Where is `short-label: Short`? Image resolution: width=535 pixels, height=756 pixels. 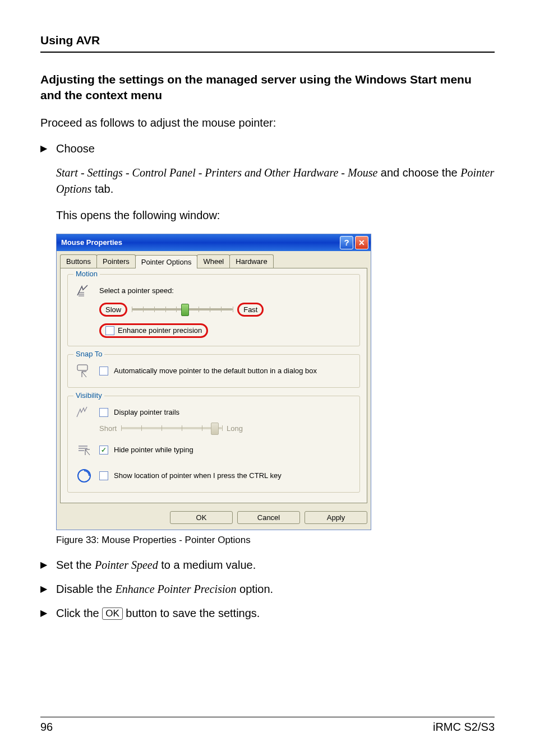 short-label: Short is located at coordinates (108, 428).